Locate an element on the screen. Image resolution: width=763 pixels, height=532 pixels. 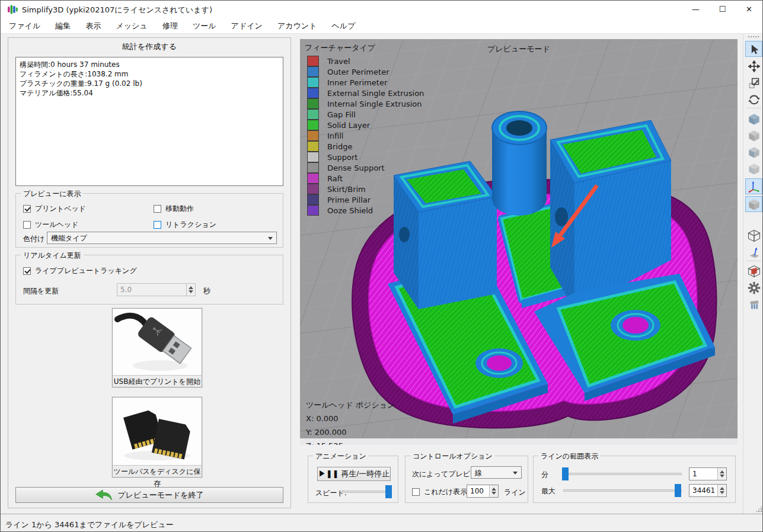
minimize-button: — is located at coordinates (696, 9).